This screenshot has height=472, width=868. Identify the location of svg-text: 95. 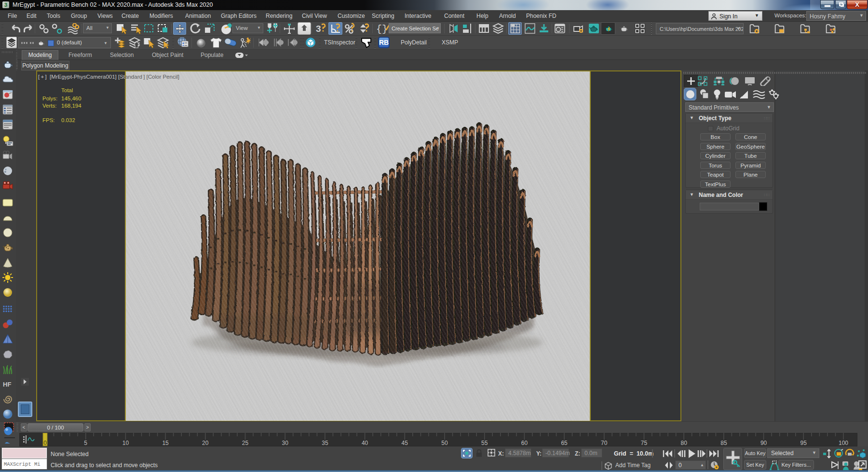
(804, 443).